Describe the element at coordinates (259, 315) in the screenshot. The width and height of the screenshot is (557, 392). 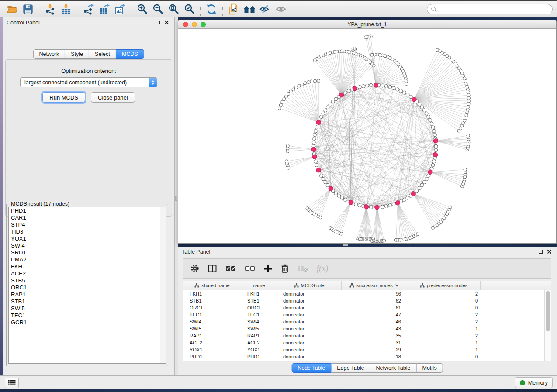
I see `table-cell: TEC1` at that location.